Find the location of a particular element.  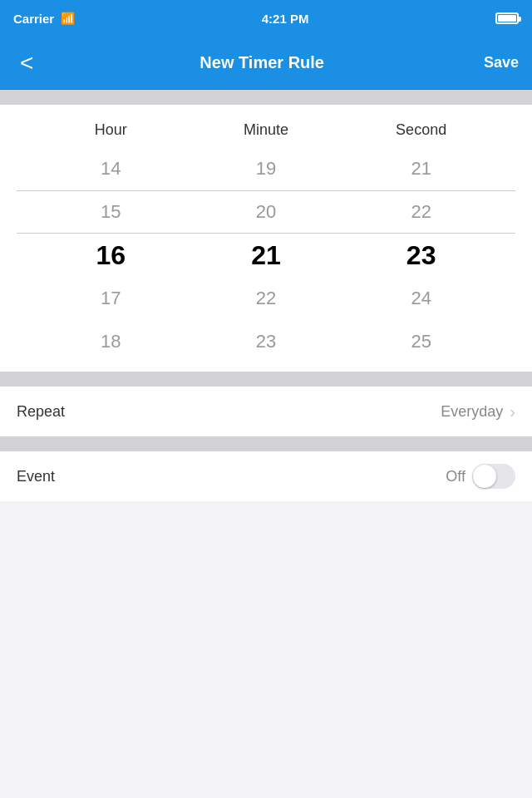

status-left: Carrier 📶 is located at coordinates (44, 18).